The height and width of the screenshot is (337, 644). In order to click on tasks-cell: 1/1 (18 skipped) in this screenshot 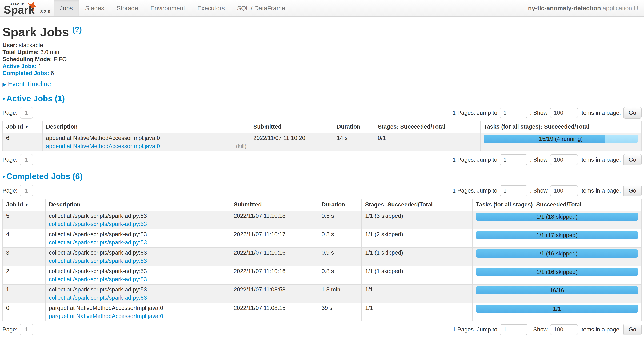, I will do `click(557, 220)`.